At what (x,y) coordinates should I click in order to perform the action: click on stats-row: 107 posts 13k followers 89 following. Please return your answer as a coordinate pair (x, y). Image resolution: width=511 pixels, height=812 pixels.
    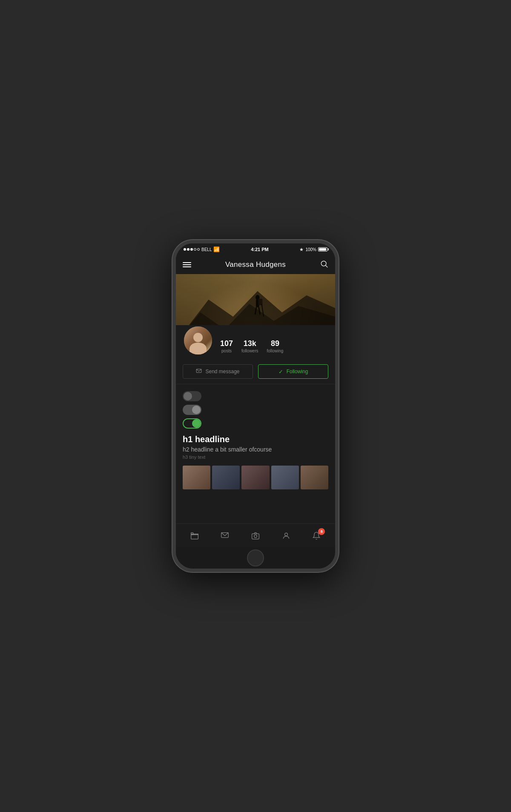
    Looking at the image, I should click on (252, 347).